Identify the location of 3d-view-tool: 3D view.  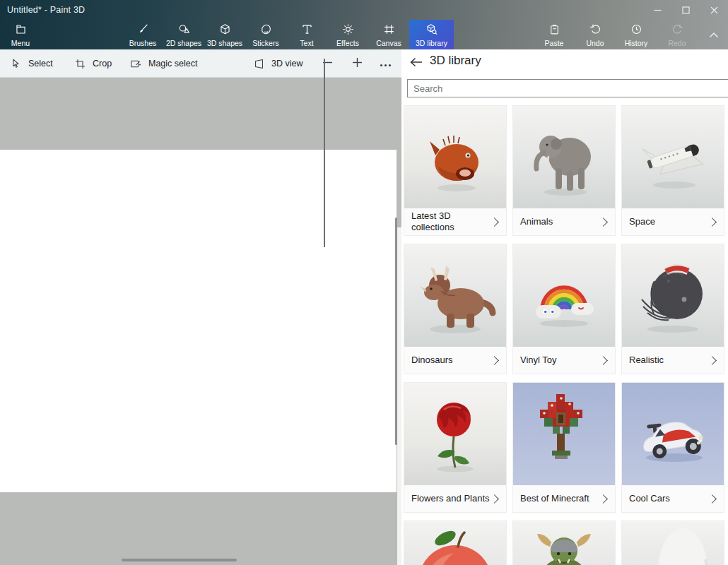
(278, 64).